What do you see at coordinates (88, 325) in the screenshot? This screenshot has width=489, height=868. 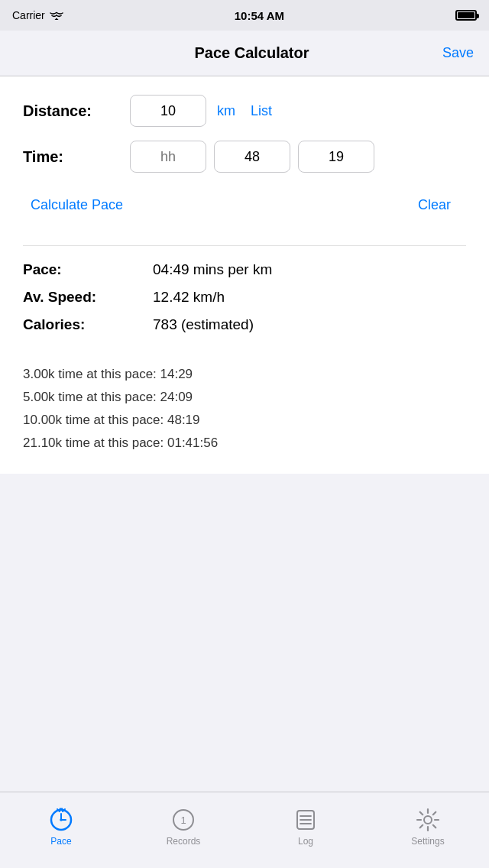 I see `calories-label: Calories:` at bounding box center [88, 325].